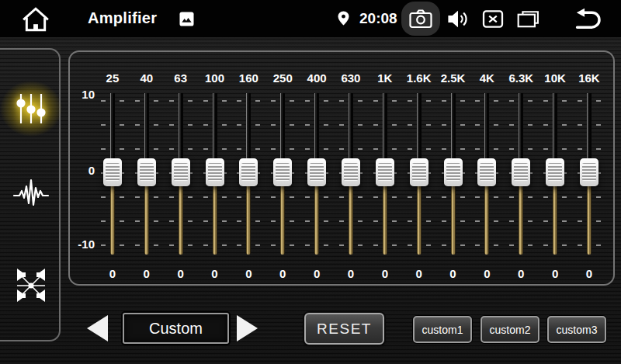  Describe the element at coordinates (283, 79) in the screenshot. I see `band-freq-label: 250` at that location.